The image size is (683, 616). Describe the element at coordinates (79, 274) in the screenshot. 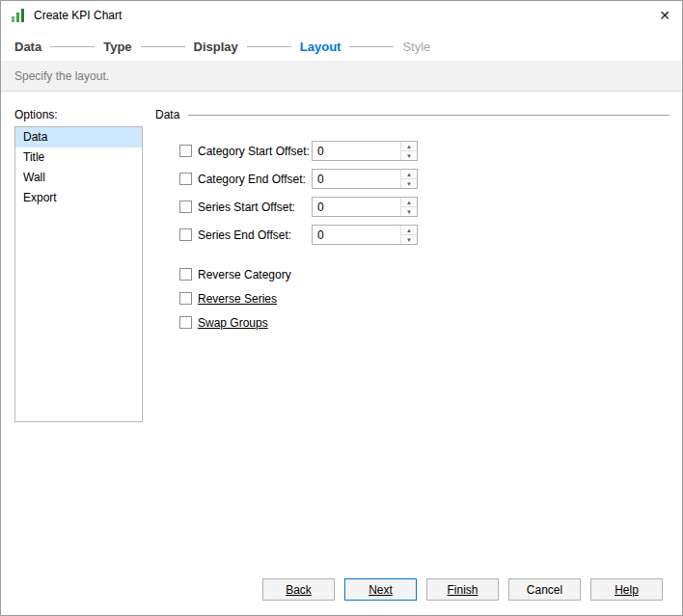

I see `options-list: Data Title Wall Export` at that location.